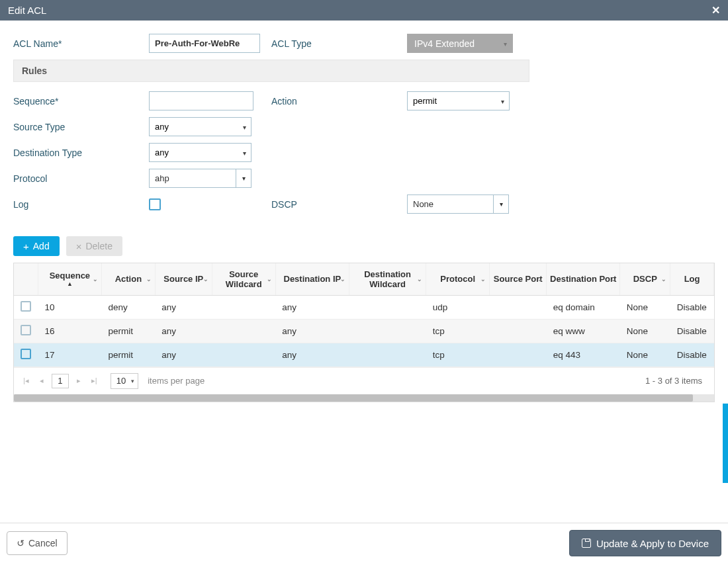 Image resolution: width=728 pixels, height=563 pixels. I want to click on apply-button-label: Update & Apply to Device, so click(653, 544).